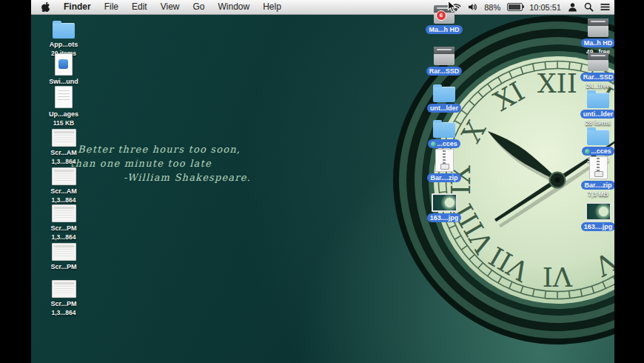 The image size is (644, 363). I want to click on quote-author: -William Shakespeare., so click(187, 178).